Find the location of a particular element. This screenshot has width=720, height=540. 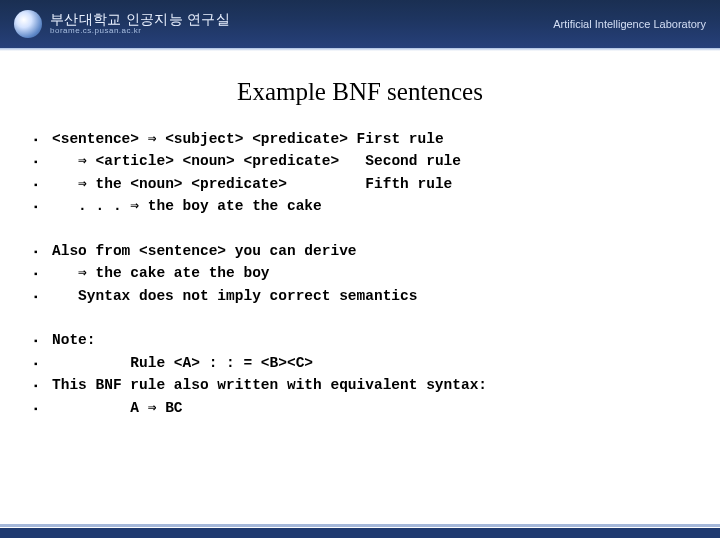

list-item: ▪ ⇒ the <noun> <predicate> Fifth rule is located at coordinates (360, 184).